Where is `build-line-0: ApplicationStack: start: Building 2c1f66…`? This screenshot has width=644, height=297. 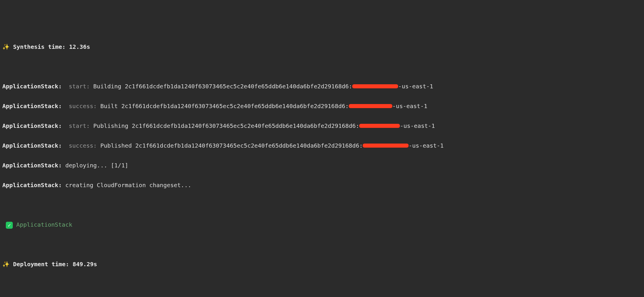 build-line-0: ApplicationStack: start: Building 2c1f66… is located at coordinates (322, 86).